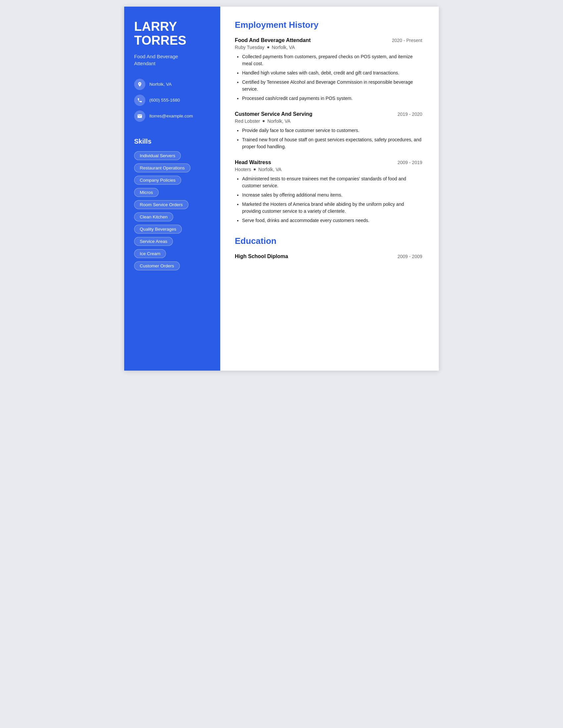  What do you see at coordinates (332, 86) in the screenshot?
I see `job-bullet: Certified by Tennessee Alcohol and Bever…` at bounding box center [332, 86].